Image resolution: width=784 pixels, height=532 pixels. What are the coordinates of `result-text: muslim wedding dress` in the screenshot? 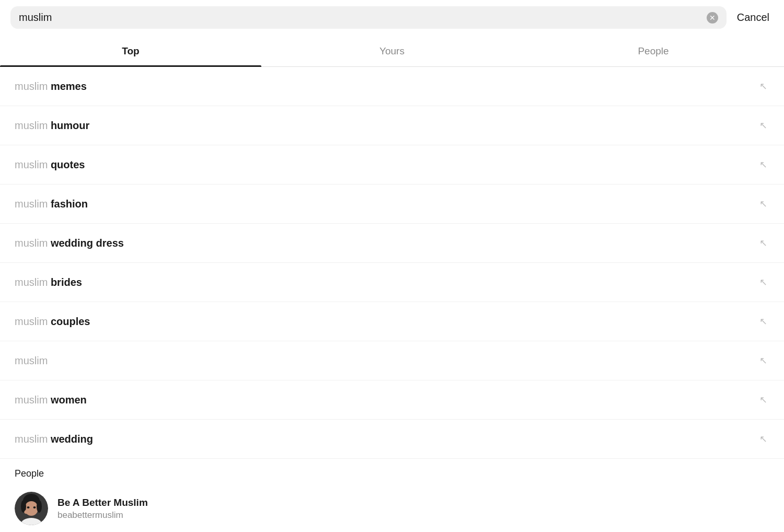 It's located at (69, 244).